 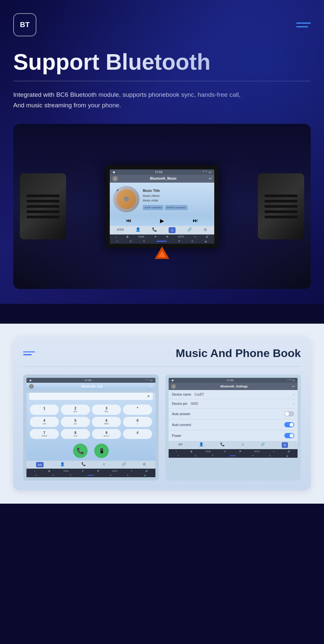 What do you see at coordinates (172, 230) in the screenshot?
I see `music-icon-active: ♫` at bounding box center [172, 230].